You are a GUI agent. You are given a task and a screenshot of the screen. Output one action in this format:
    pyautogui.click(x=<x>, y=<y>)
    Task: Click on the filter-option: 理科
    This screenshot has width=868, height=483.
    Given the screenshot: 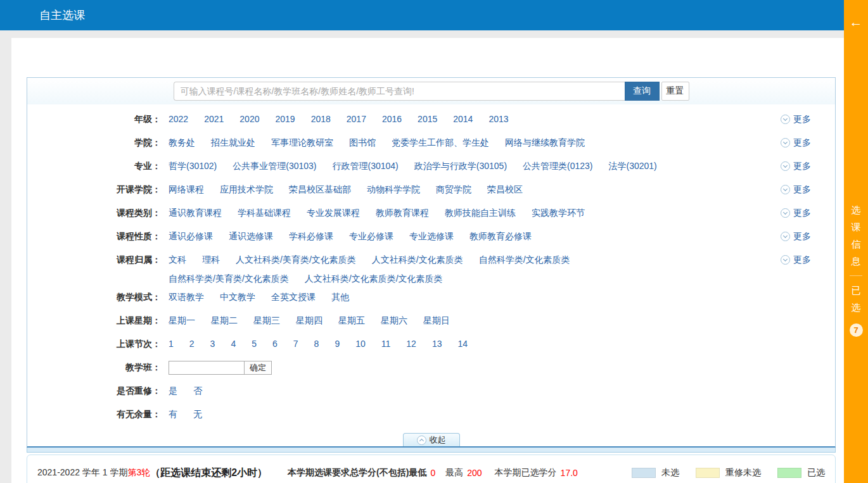 What is the action you would take?
    pyautogui.click(x=211, y=260)
    